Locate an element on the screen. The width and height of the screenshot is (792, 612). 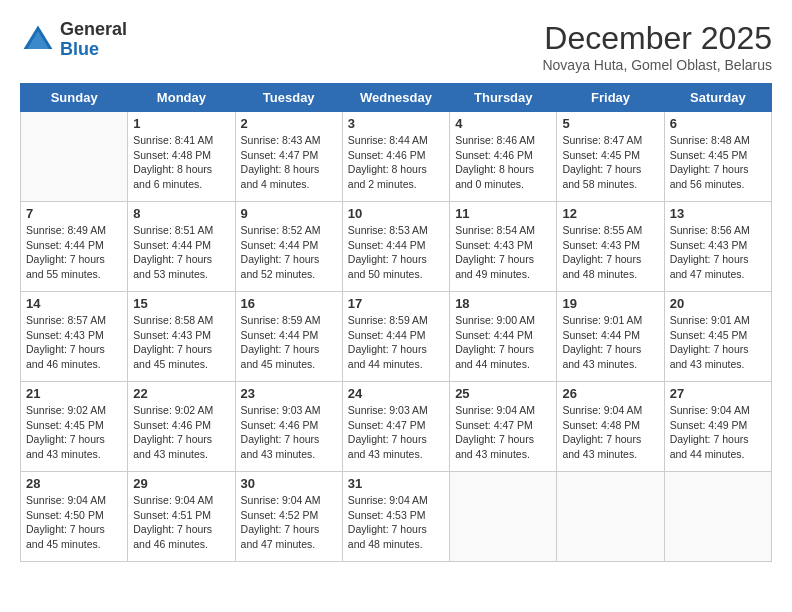
calendar-cell: 23Sunrise: 9:03 AM Sunset: 4:46 PM Dayli… is located at coordinates (288, 427).